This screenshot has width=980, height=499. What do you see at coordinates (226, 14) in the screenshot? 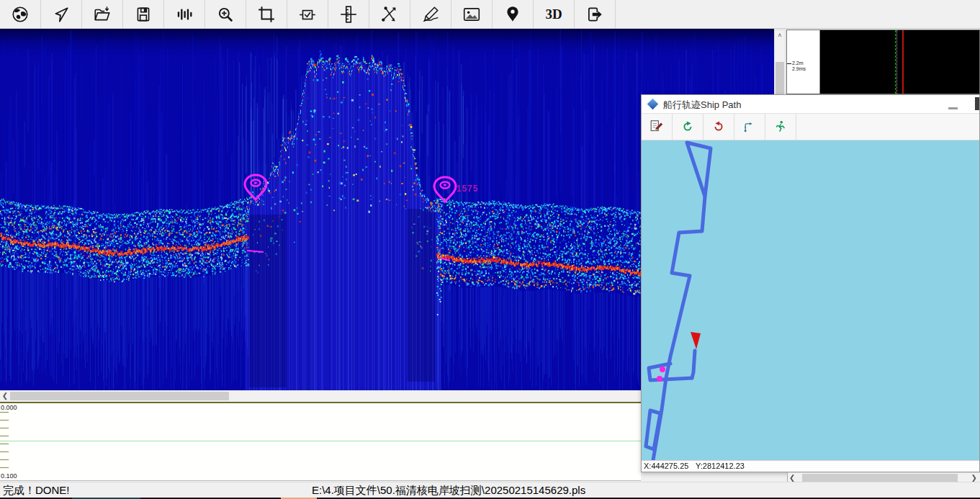
I see `zoom-in-button` at bounding box center [226, 14].